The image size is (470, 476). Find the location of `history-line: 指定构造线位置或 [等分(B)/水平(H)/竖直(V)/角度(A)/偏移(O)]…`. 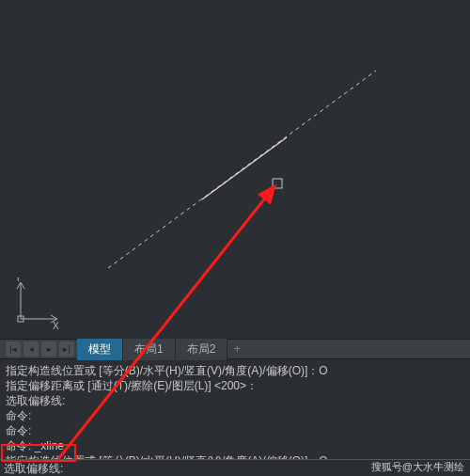

history-line: 指定构造线位置或 [等分(B)/水平(H)/竖直(V)/角度(A)/偏移(O)]… is located at coordinates (235, 371).